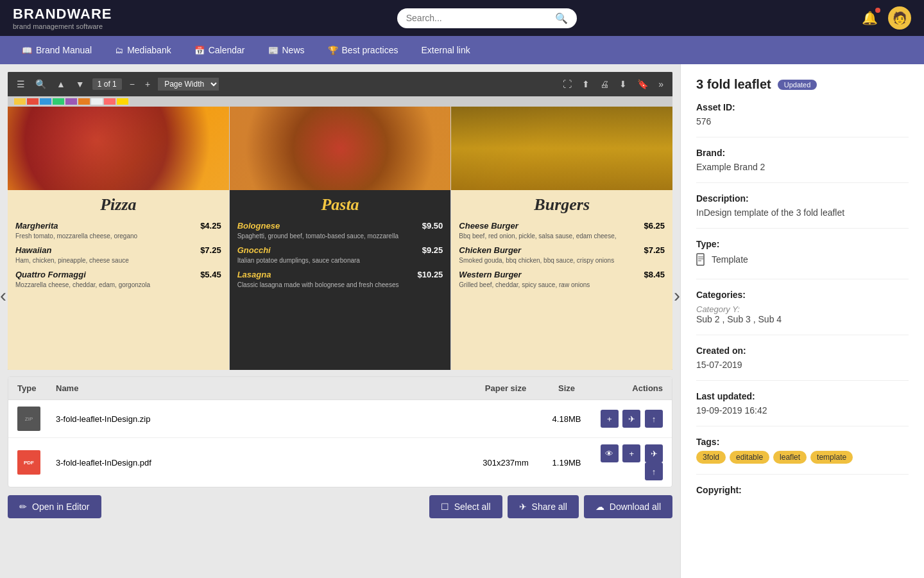 This screenshot has height=578, width=924. Describe the element at coordinates (749, 457) in the screenshot. I see `tag-editable: editable` at that location.